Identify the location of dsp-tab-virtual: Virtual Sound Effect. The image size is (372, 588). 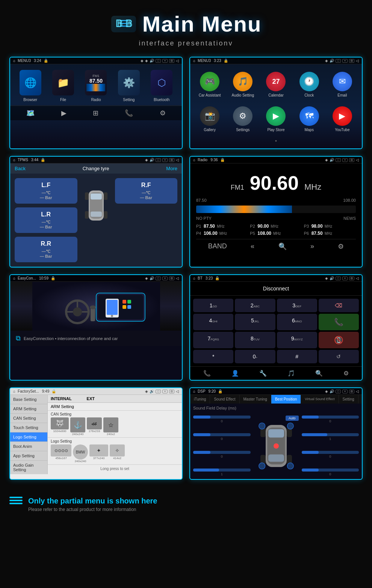
(320, 399).